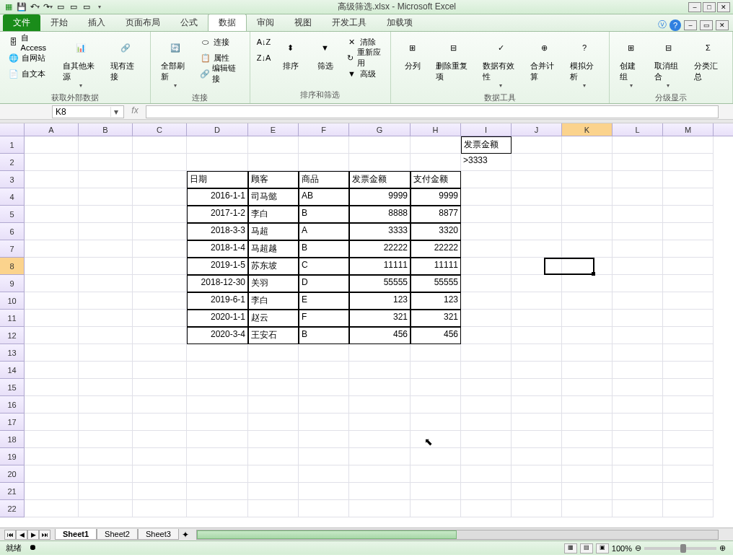 This screenshot has height=560, width=733. What do you see at coordinates (688, 214) in the screenshot?
I see `cell-M5` at bounding box center [688, 214].